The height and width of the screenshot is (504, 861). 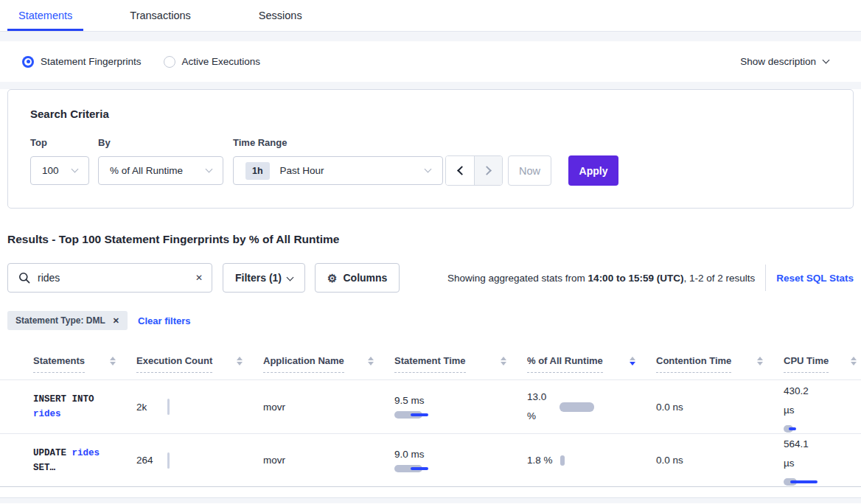 I want to click on by-select: % of All Runtime, so click(x=161, y=171).